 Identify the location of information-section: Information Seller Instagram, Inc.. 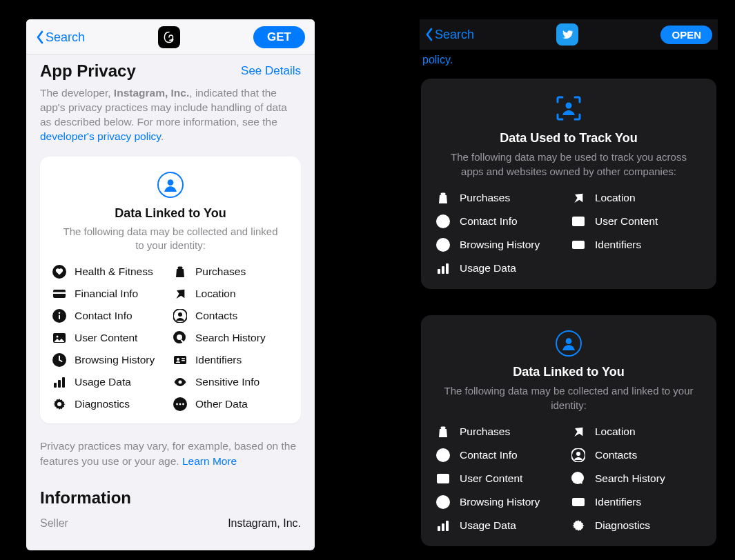
(170, 509).